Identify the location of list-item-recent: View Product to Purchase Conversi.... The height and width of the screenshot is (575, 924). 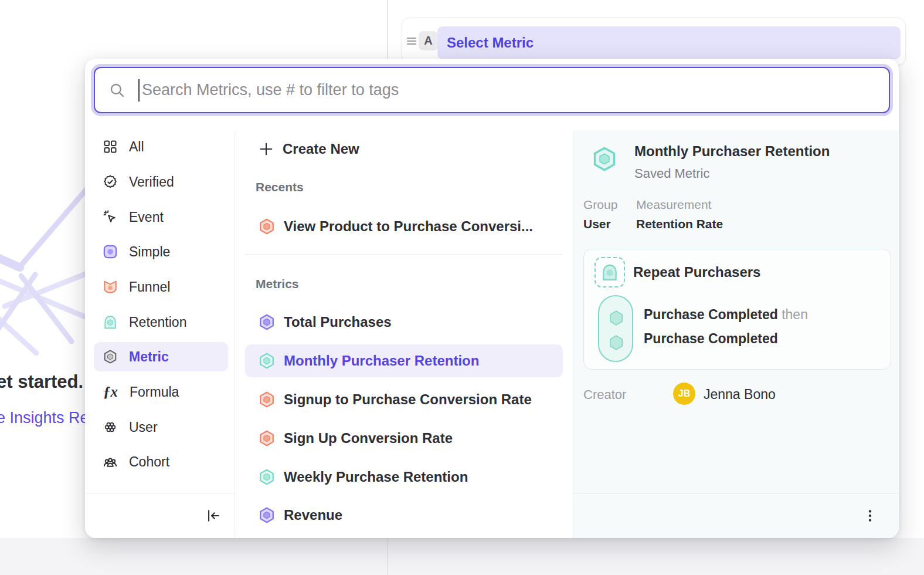
(404, 226).